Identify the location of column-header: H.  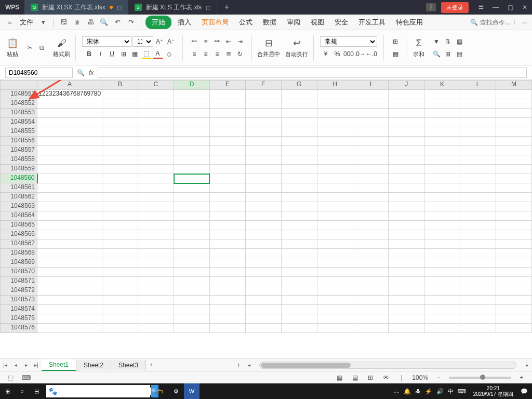
(335, 85).